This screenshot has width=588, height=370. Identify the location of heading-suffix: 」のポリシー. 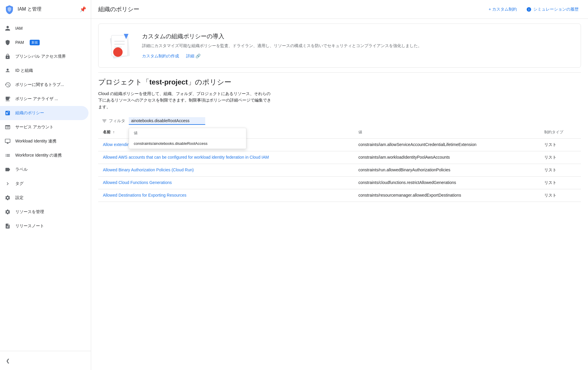
(210, 82).